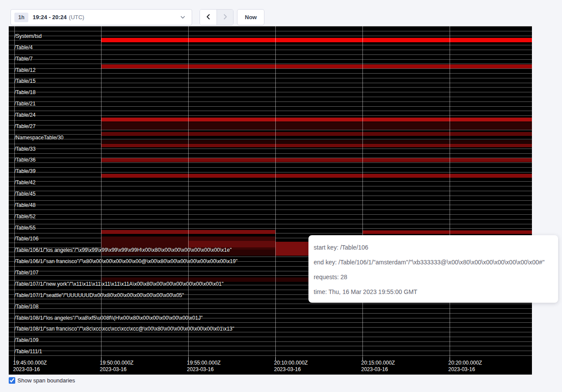 This screenshot has height=392, width=562. What do you see at coordinates (25, 194) in the screenshot?
I see `row-label: /Table/45` at bounding box center [25, 194].